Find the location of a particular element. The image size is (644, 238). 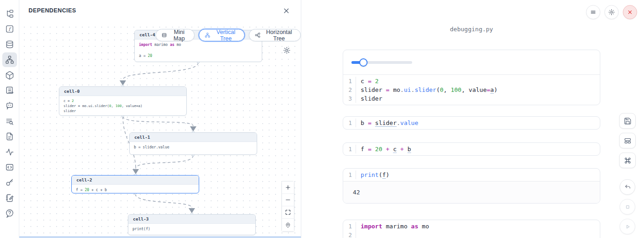

cell-editor: 1f = 20 + c + b is located at coordinates (472, 149).